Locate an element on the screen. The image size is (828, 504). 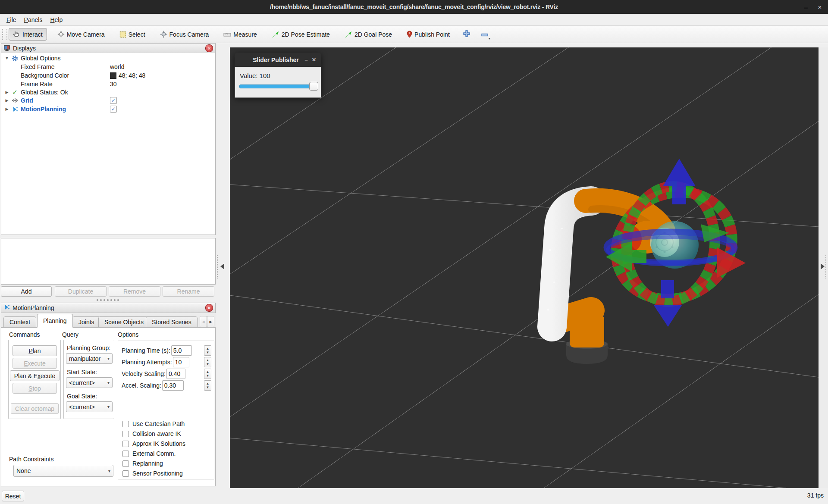
motionplanning-panel-header: MotionPlanning ✕ is located at coordinates (108, 308).